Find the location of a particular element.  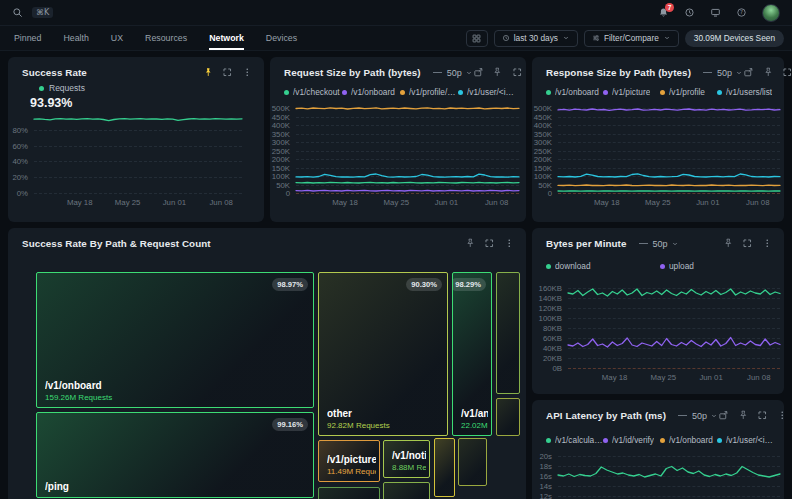

devices-seen-badge: 30.09M Devices Seen is located at coordinates (734, 38).